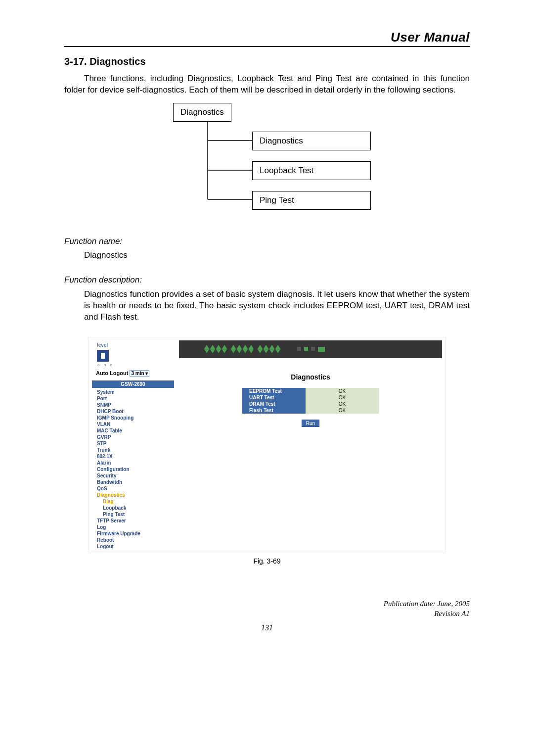  Describe the element at coordinates (312, 171) in the screenshot. I see `tree-child-loopback: Loopback Test` at that location.